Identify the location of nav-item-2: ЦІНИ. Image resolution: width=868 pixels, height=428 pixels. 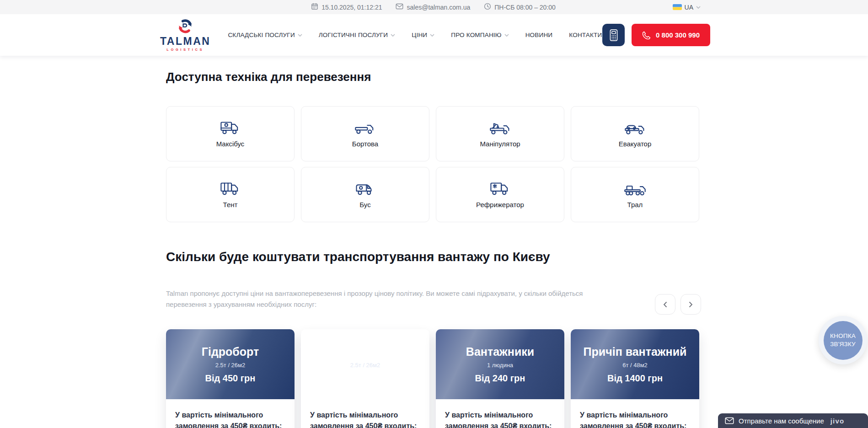
(423, 35).